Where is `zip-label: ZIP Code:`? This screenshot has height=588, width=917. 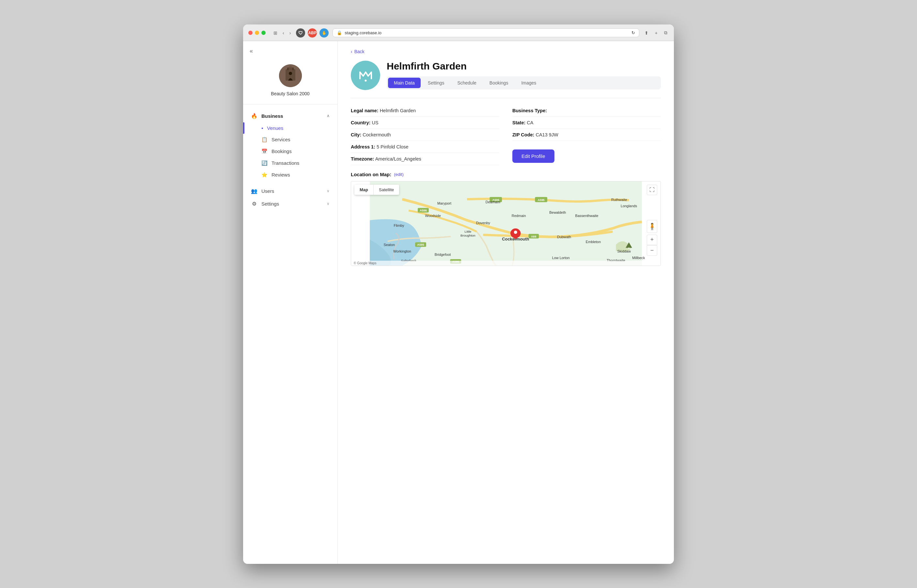
zip-label: ZIP Code: is located at coordinates (523, 135).